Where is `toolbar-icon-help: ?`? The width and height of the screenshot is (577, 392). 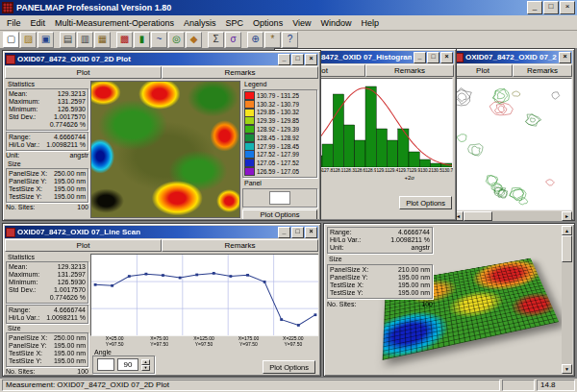
toolbar-icon-help: ? is located at coordinates (290, 40).